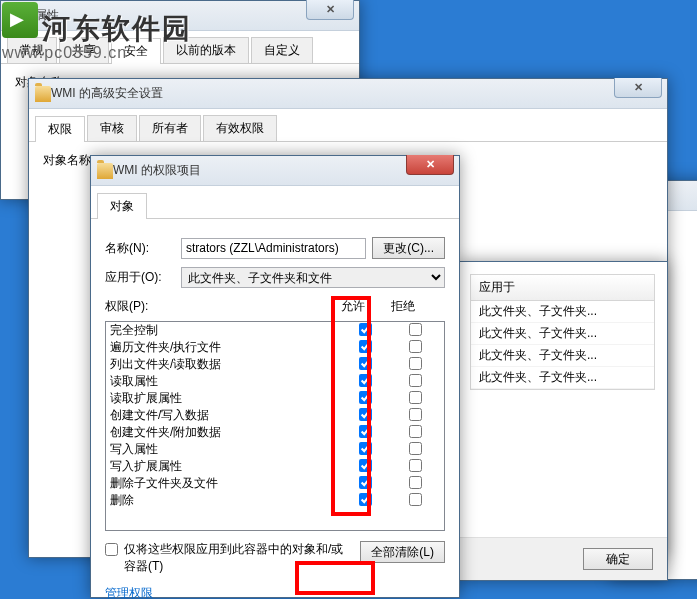 Image resolution: width=697 pixels, height=599 pixels. I want to click on permission-label: 删除子文件夹及文件, so click(225, 484).